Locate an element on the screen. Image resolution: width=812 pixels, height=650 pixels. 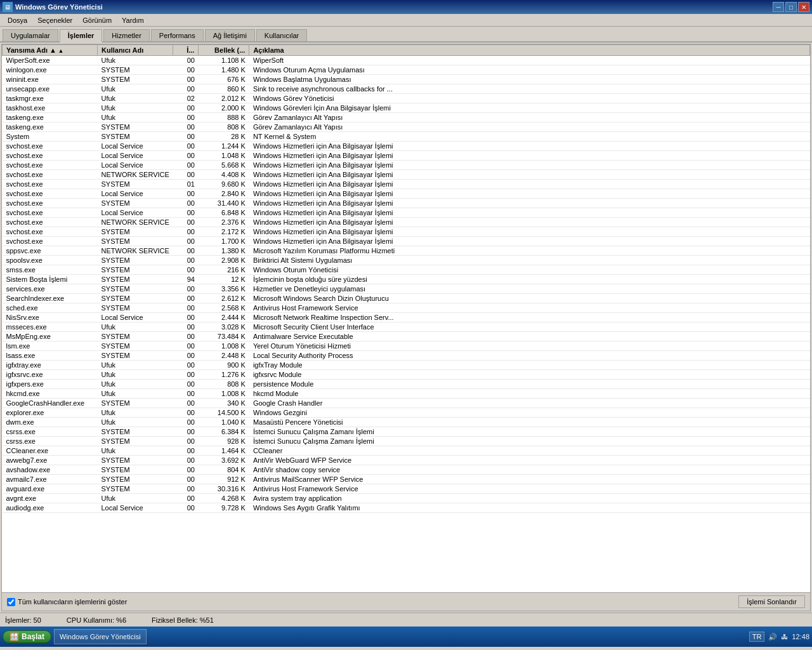
table-row: CCleaner.exeUfuk001.464 KCCleaner is located at coordinates (406, 451).